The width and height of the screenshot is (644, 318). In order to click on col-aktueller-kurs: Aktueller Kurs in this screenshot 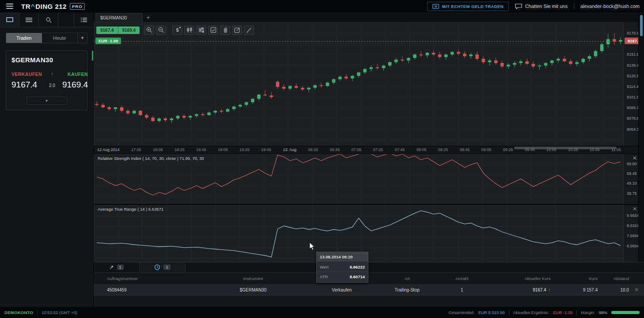, I will do `click(517, 278)`.